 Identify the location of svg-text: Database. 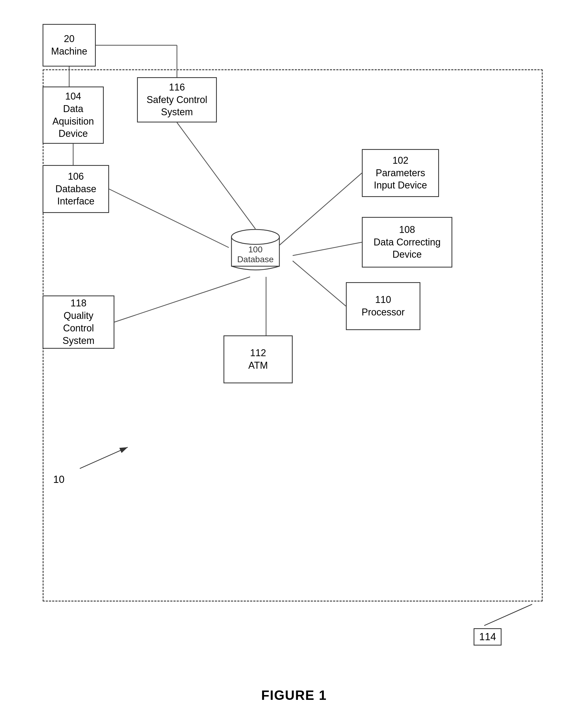
(255, 259).